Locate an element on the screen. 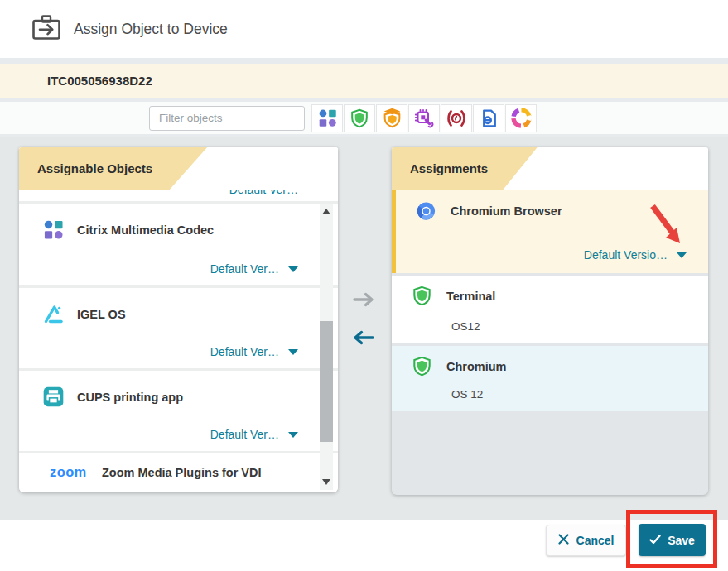 This screenshot has height=571, width=728. printer-icon is located at coordinates (53, 397).